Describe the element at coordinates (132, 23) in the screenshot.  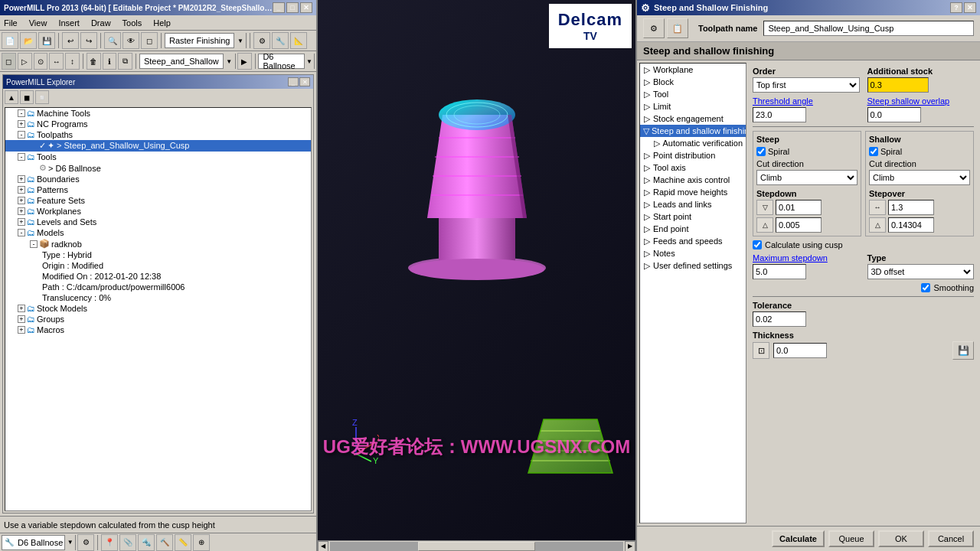
I see `menu-tools: Tools` at that location.